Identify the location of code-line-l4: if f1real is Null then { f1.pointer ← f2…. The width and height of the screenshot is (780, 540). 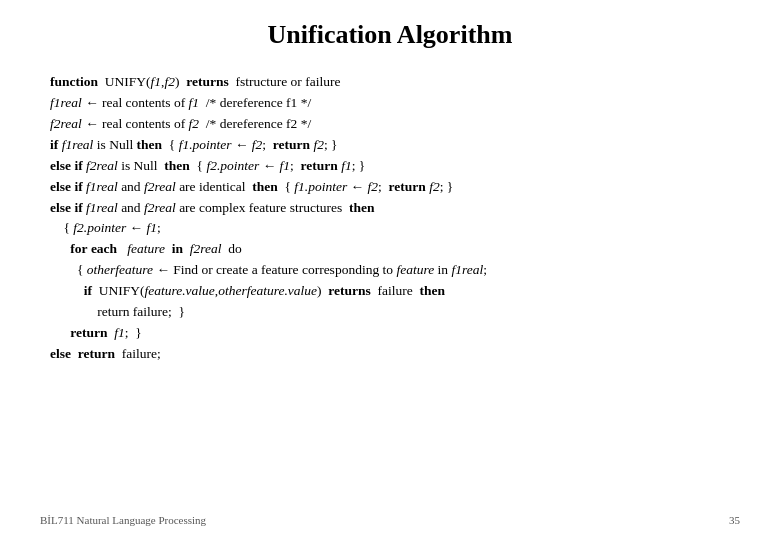
(395, 146).